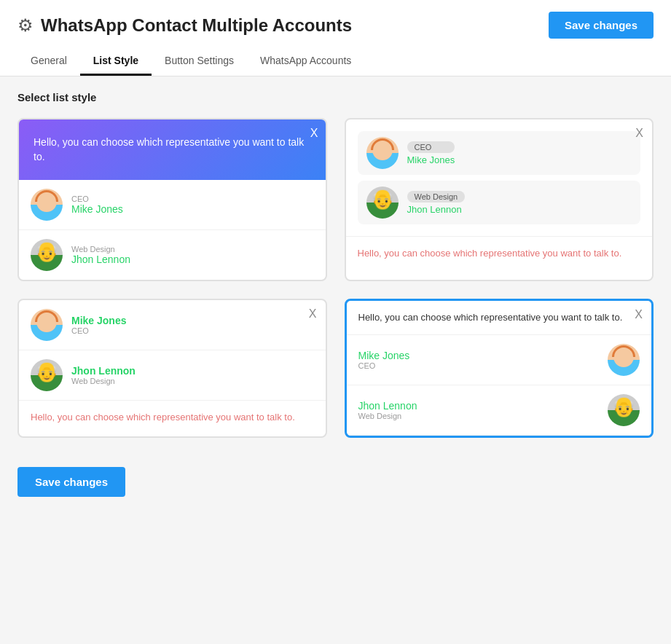 This screenshot has width=671, height=644. Describe the element at coordinates (624, 410) in the screenshot. I see `avatar-jhon-4: 👴` at that location.